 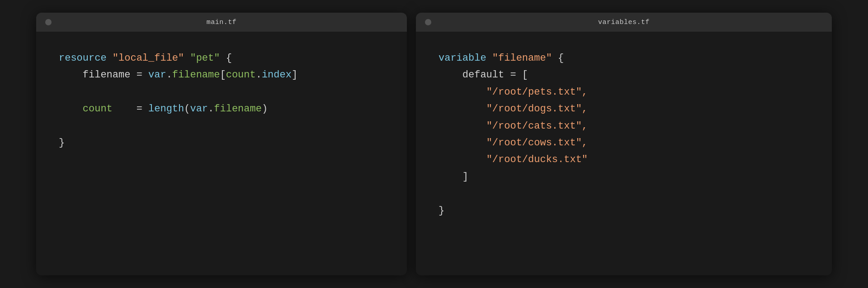 I want to click on code-line-r4: "/root/dogs.txt",, so click(x=624, y=109).